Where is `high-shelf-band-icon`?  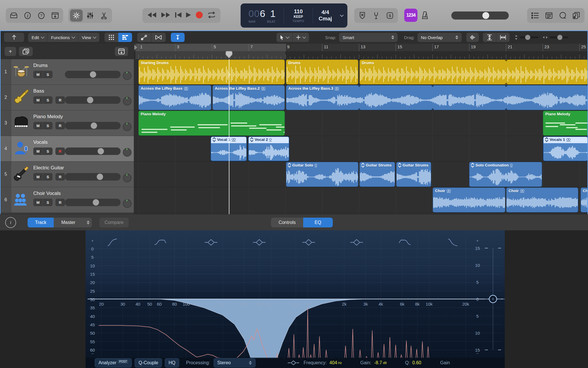 high-shelf-band-icon is located at coordinates (405, 242).